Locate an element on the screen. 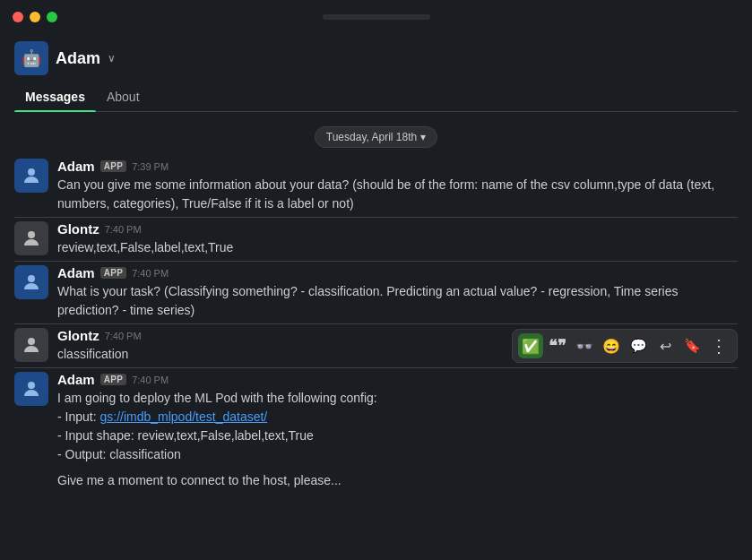 The height and width of the screenshot is (560, 752). message-text: Give me a moment to connect to the host,… is located at coordinates (398, 480).